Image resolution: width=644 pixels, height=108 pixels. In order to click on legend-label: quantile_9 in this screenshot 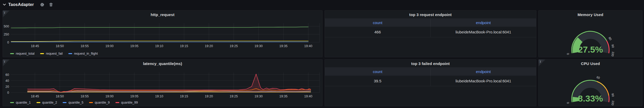, I will do `click(102, 103)`.